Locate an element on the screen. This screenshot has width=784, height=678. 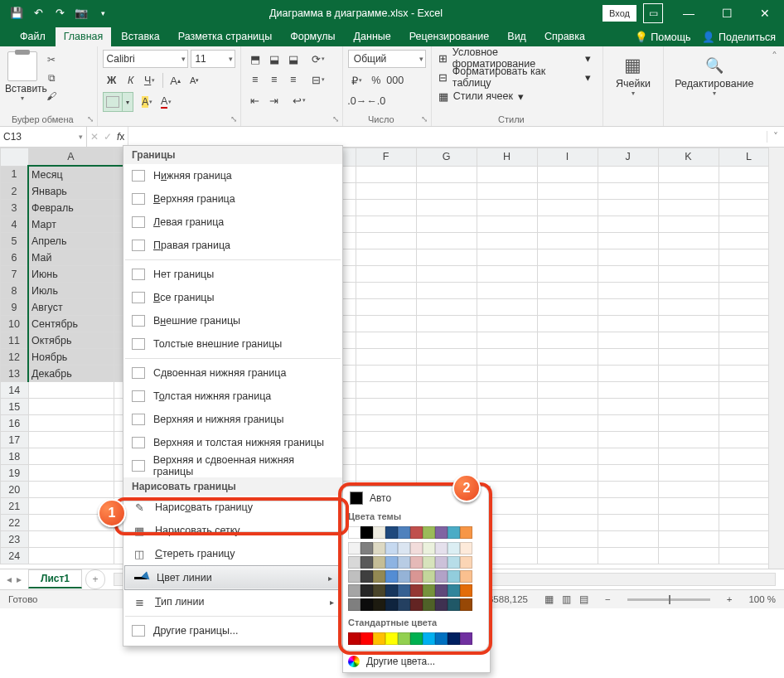
cell-J14 is located at coordinates (628, 390).